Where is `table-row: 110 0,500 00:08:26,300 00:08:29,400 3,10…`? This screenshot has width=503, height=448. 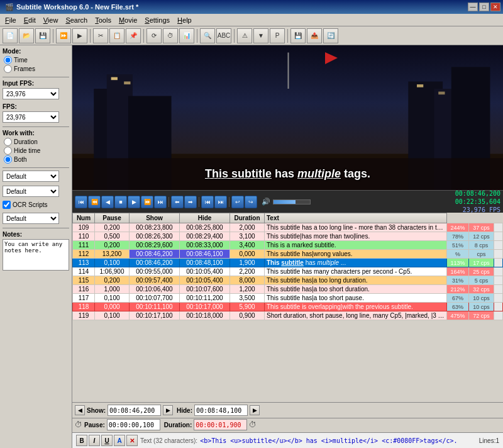
table-row: 110 0,500 00:08:26,300 00:08:29,400 3,10… is located at coordinates (288, 237).